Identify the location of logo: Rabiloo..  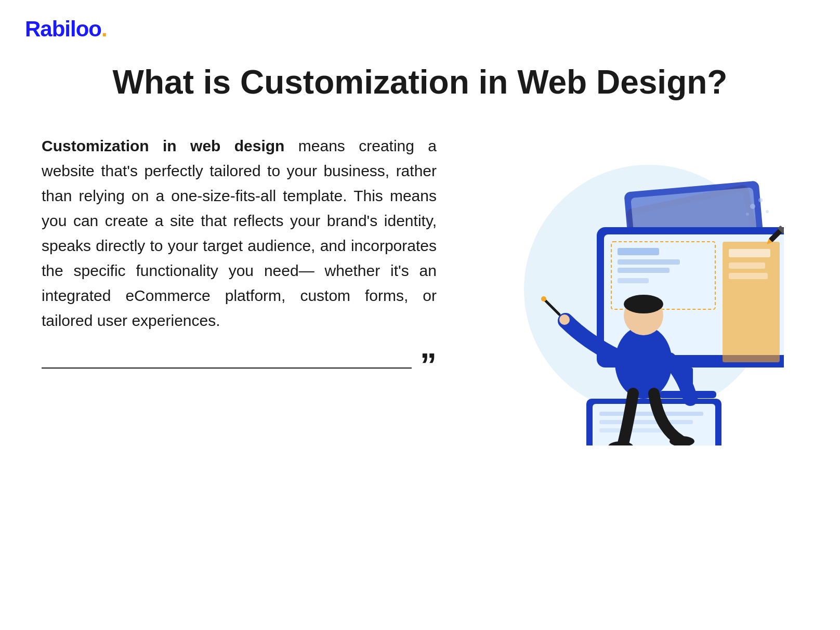
(420, 29).